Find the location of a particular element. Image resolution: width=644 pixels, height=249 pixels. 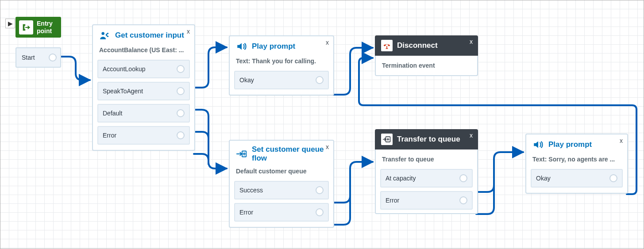

branch-row: Default is located at coordinates (143, 113).